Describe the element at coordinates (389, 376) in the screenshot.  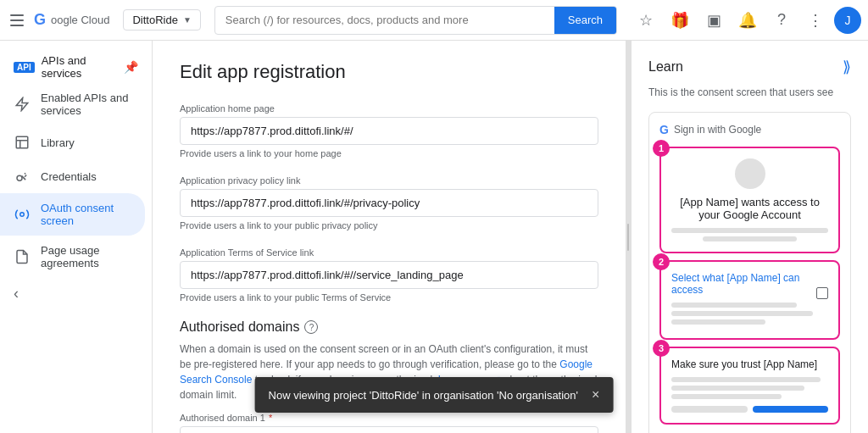
I see `authorised-domains-section: Authorised domains ? When a domain is us…` at that location.